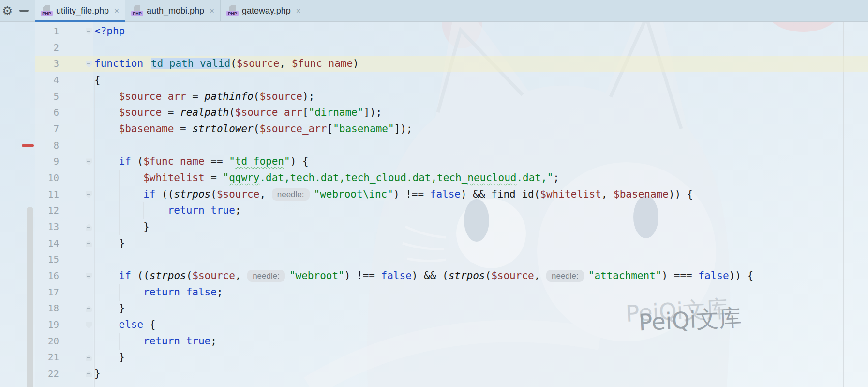  Describe the element at coordinates (47, 80) in the screenshot. I see `line-number: 4` at that location.